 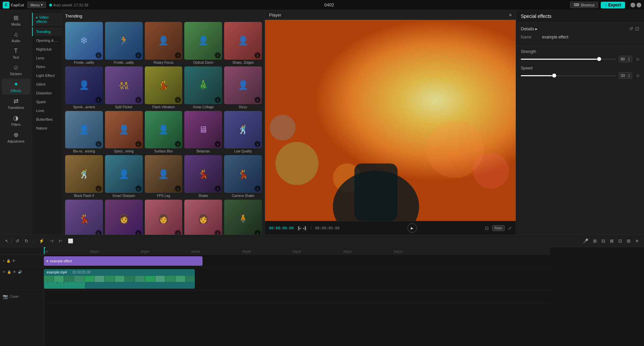 I want to click on remove-tool: ✕, so click(x=637, y=241).